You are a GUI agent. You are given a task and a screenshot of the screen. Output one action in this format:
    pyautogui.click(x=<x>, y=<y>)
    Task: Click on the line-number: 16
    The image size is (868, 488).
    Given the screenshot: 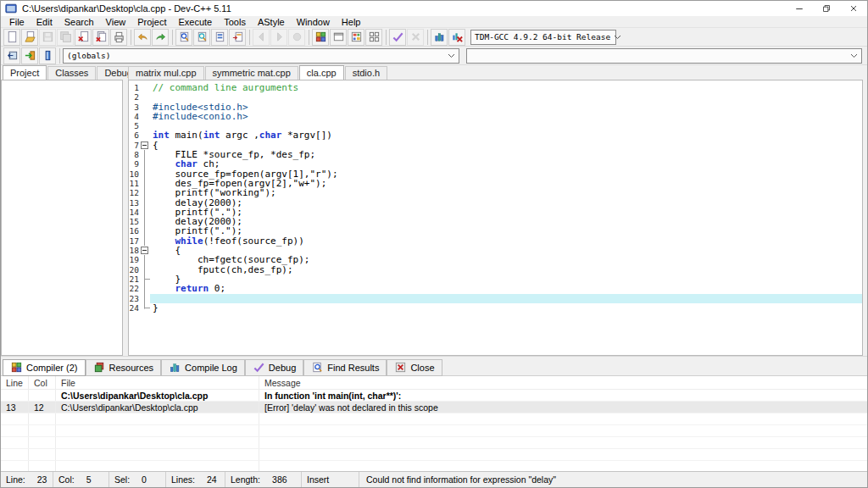 What is the action you would take?
    pyautogui.click(x=134, y=230)
    